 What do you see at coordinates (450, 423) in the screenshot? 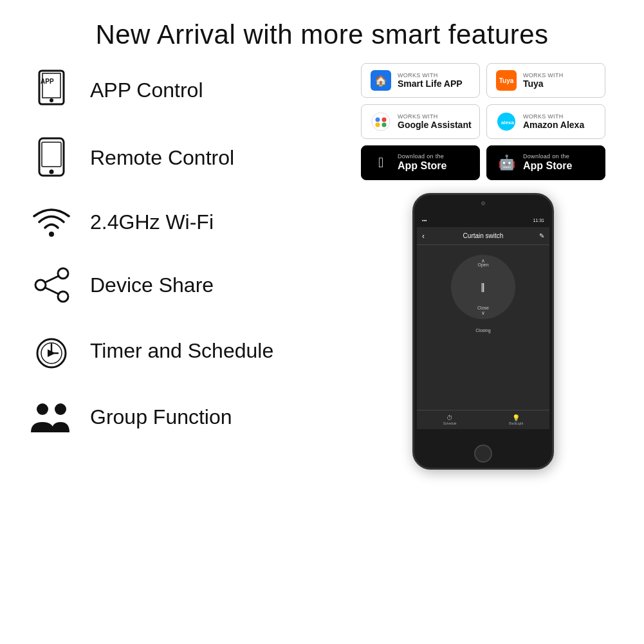
I see `phone-schedule-label: Schedule` at bounding box center [450, 423].